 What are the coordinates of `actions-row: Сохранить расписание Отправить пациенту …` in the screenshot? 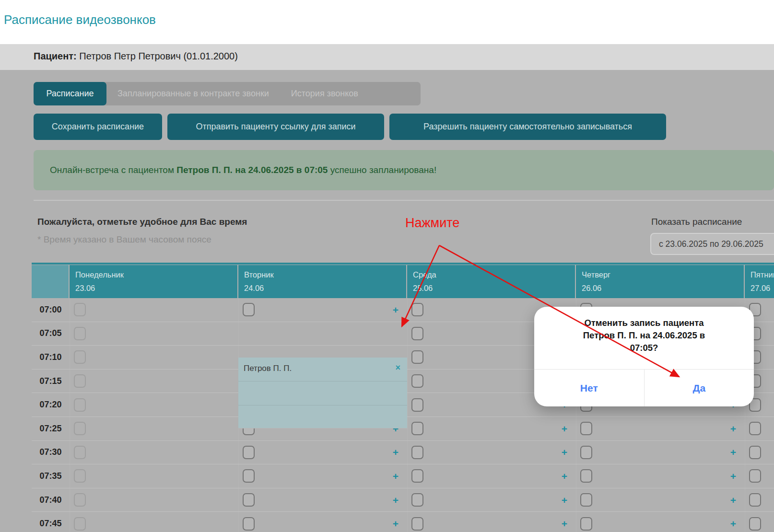 It's located at (350, 127).